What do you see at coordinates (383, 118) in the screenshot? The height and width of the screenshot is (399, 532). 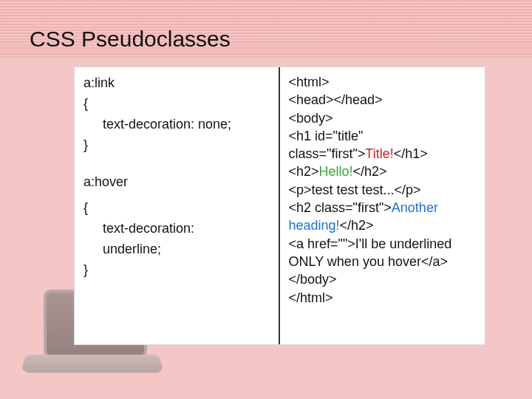 I see `html-line: <body>` at bounding box center [383, 118].